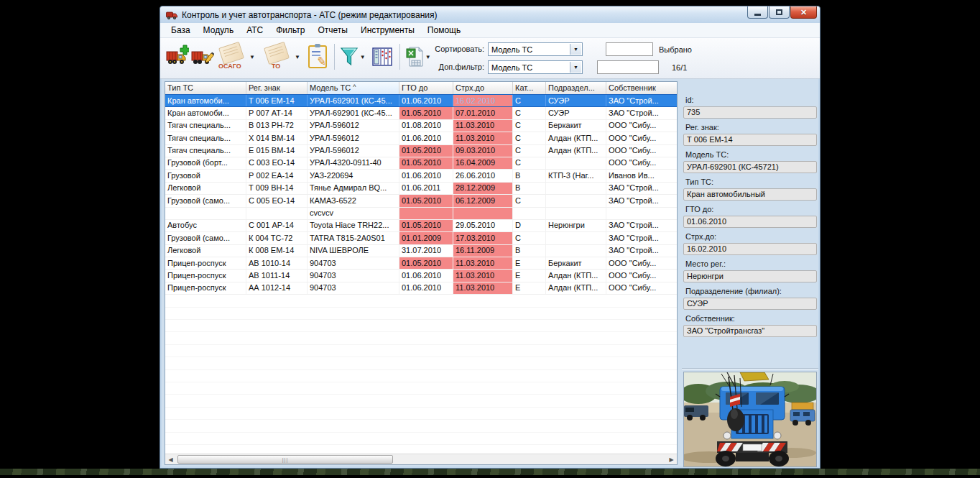 The height and width of the screenshot is (478, 980). I want to click on cell-gto: 01.06.2011, so click(427, 188).